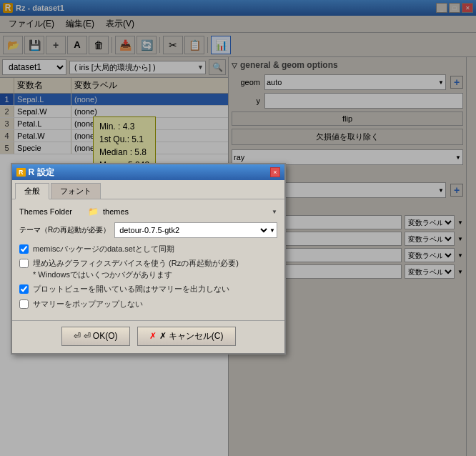 The width and height of the screenshot is (476, 456). I want to click on checkbox-row-4: サマリーをポップアップしない, so click(149, 304).